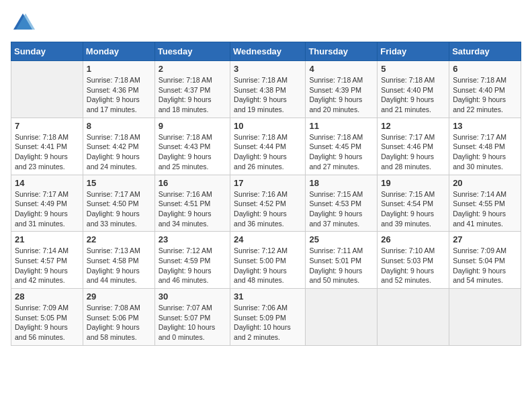 The height and width of the screenshot is (411, 532). Describe the element at coordinates (485, 152) in the screenshot. I see `day-info: Sunrise: 7:17 AMSunset: 4:48 PMDaylight:…` at that location.